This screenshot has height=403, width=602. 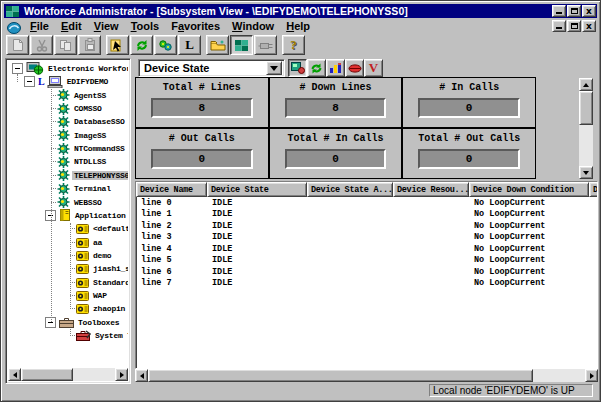 I want to click on tree-item-demo: demo, so click(x=92, y=256).